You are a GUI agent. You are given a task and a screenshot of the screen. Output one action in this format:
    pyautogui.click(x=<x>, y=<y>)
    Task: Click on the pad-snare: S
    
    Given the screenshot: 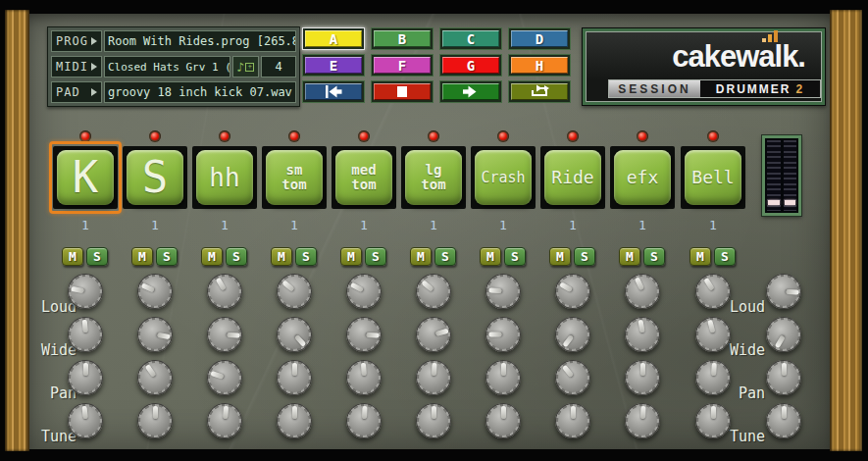 What is the action you would take?
    pyautogui.click(x=155, y=178)
    